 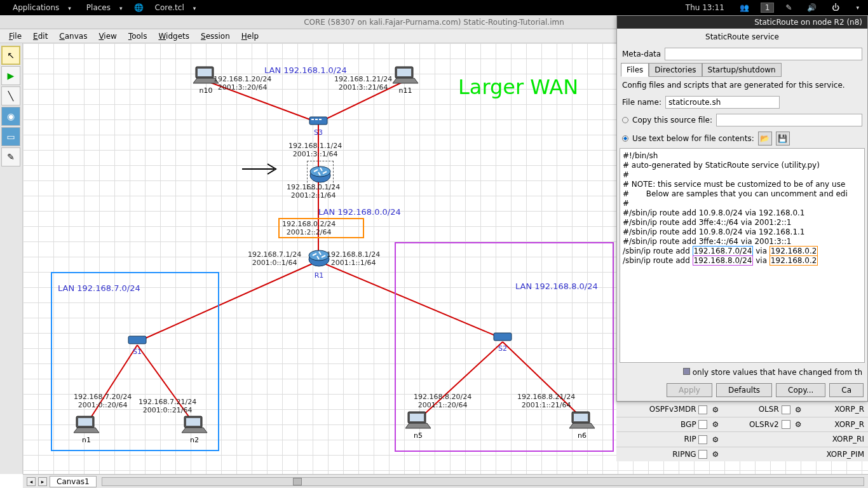 What do you see at coordinates (693, 139) in the screenshot?
I see `use-text-label: Use text below for file contents:` at bounding box center [693, 139].